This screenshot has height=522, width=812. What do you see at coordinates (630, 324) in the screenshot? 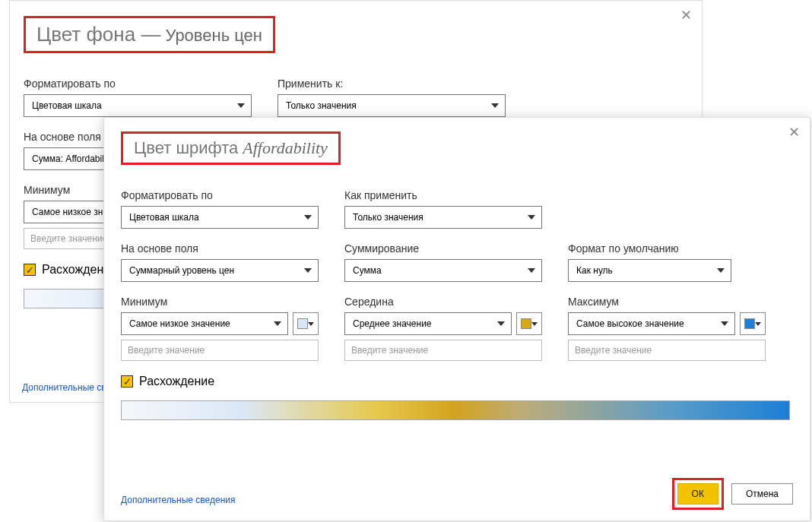
I see `maximum-value: Самое высокое значение` at bounding box center [630, 324].